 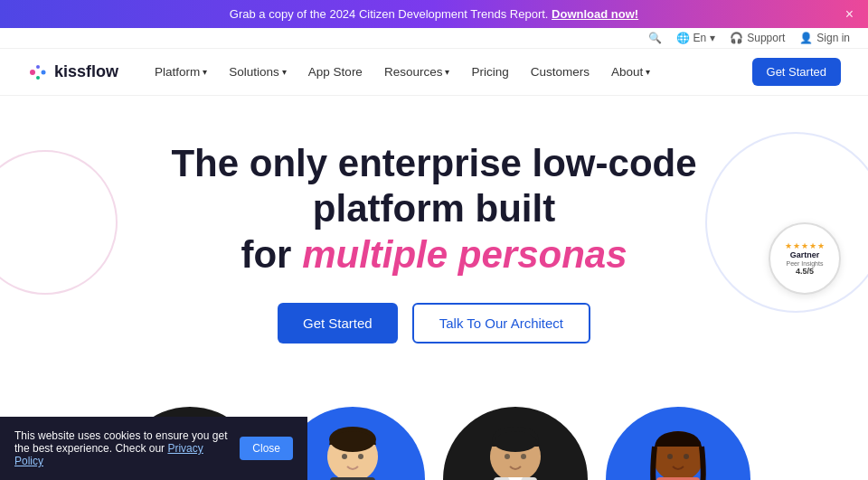 I want to click on nav-resources: Resources ▾, so click(x=418, y=72).